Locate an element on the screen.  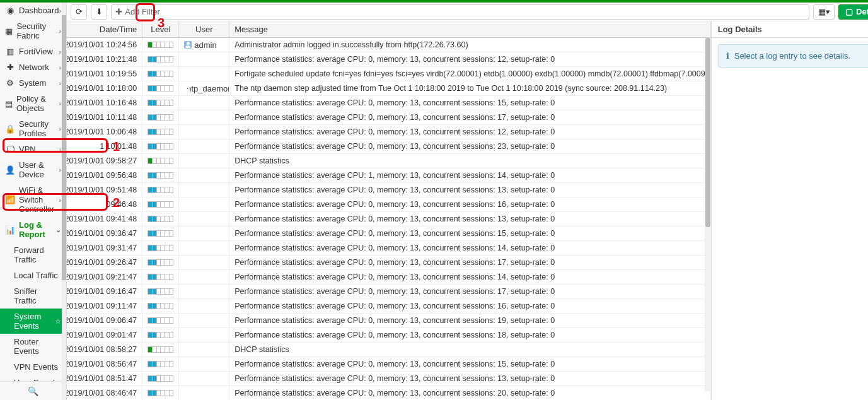
table-row: 2019/10/01 10:18:00ntp_daemonThe ntp dae… is located at coordinates (388, 88).